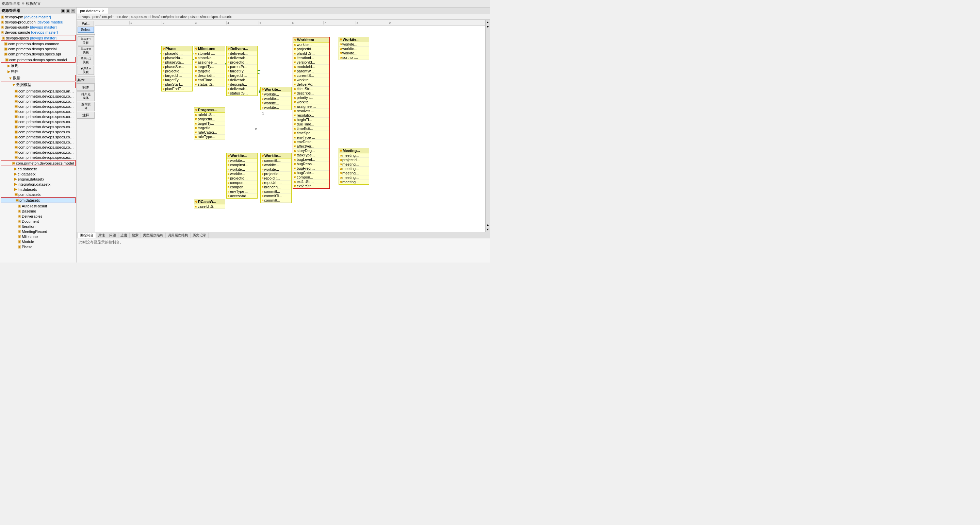  What do you see at coordinates (38, 49) in the screenshot?
I see `sidebar-item-6: ▣ com.primeton.devops.special` at bounding box center [38, 49].